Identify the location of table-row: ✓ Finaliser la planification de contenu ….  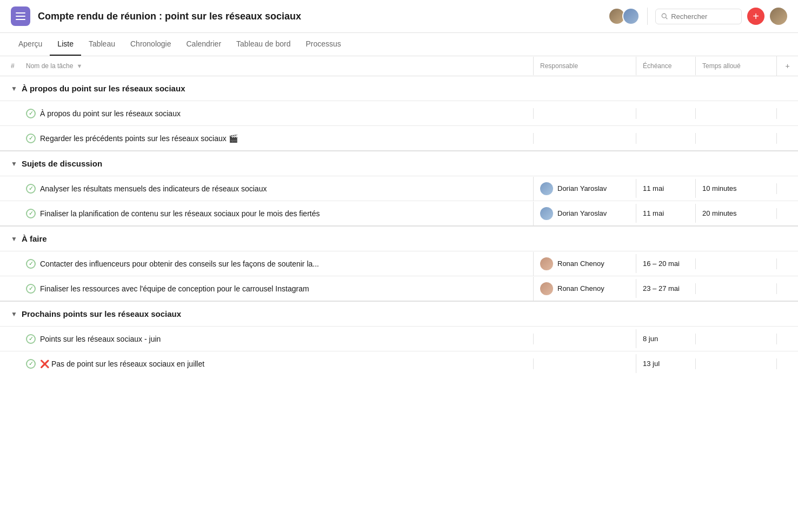
(399, 213).